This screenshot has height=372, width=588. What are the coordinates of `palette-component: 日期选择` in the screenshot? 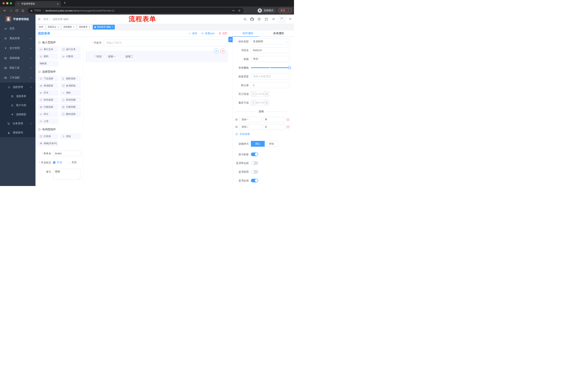 It's located at (48, 107).